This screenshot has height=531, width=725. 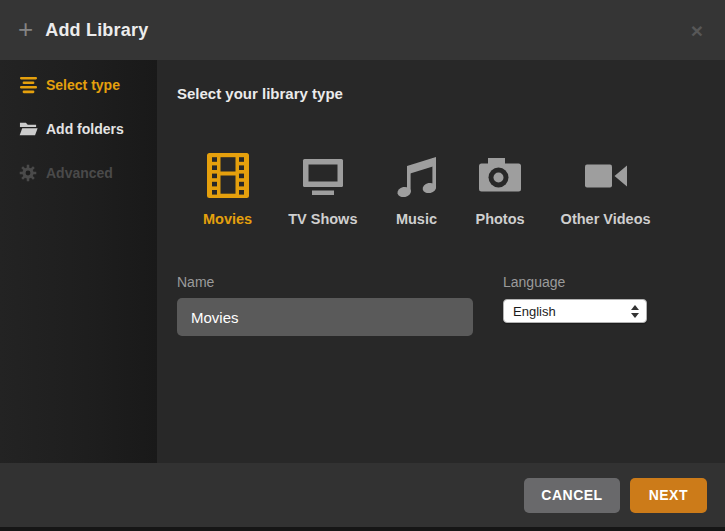 I want to click on sidebar-item-add-folders: Add folders, so click(x=78, y=129).